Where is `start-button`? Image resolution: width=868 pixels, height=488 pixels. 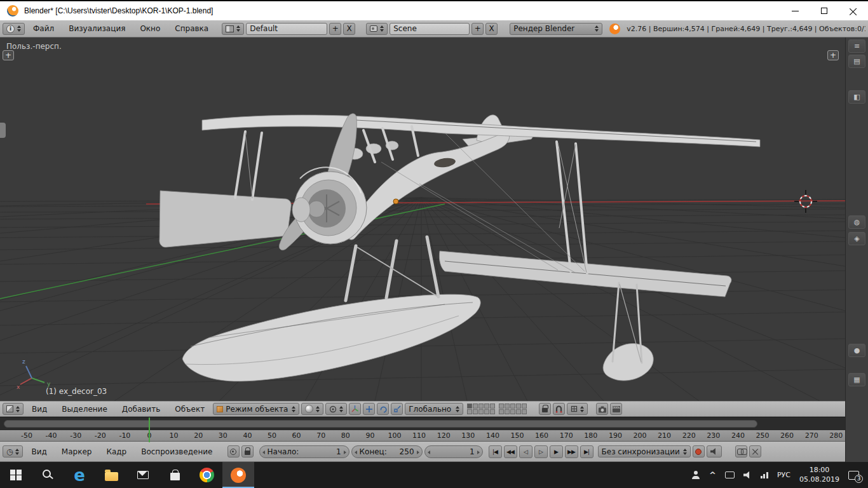
start-button is located at coordinates (16, 475).